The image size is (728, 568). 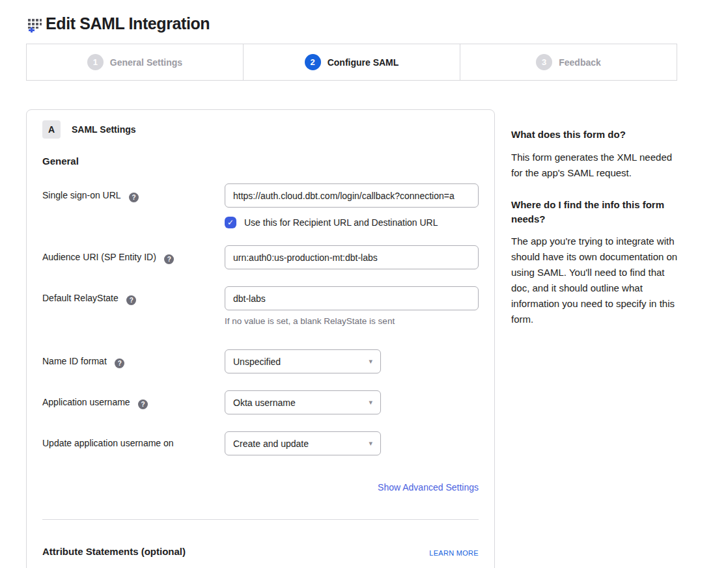 I want to click on section-divider, so click(x=260, y=519).